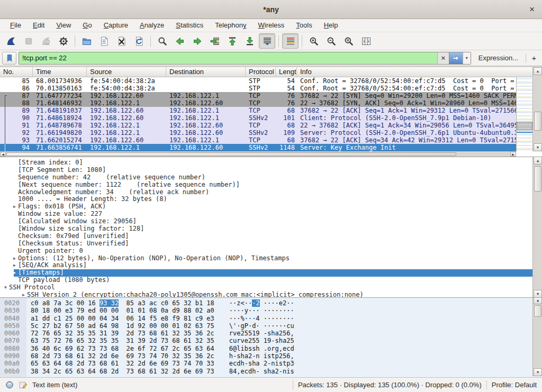 The width and height of the screenshot is (542, 392). Describe the element at coordinates (537, 336) in the screenshot. I see `bytes-vscrollbar: ▲ ▼` at that location.